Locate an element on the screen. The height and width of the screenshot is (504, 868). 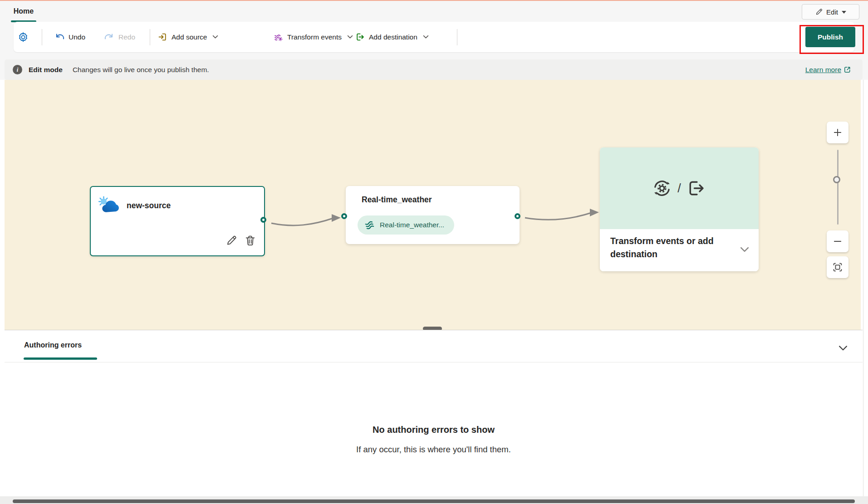
undo-icon is located at coordinates (59, 37).